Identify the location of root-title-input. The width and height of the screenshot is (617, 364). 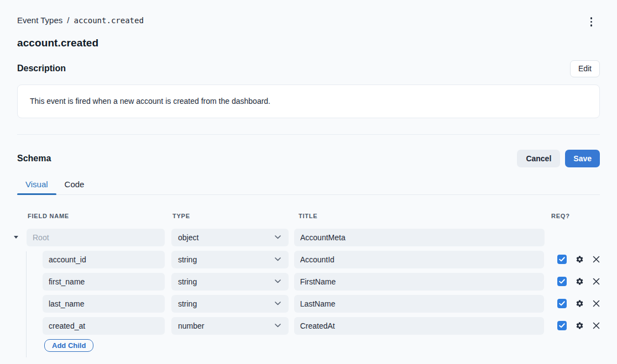
(419, 238).